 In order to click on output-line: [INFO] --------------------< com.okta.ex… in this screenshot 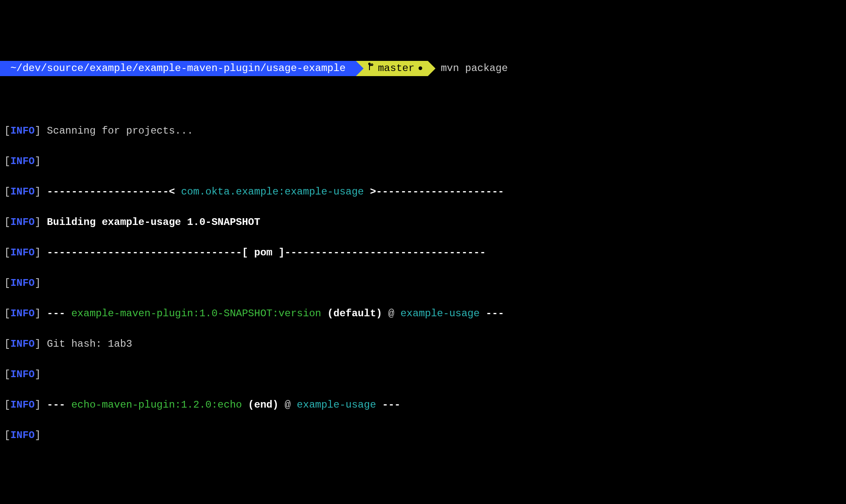, I will do `click(423, 192)`.